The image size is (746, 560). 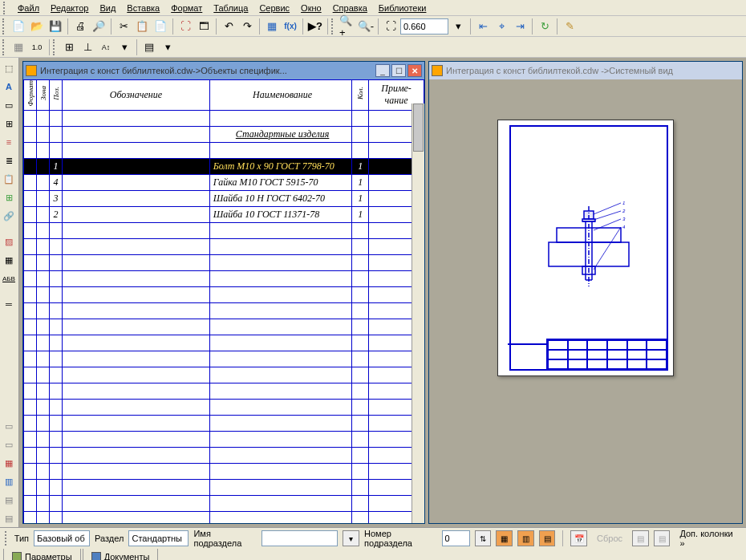 I want to click on tool-select-icon: ⬚, so click(x=9, y=68).